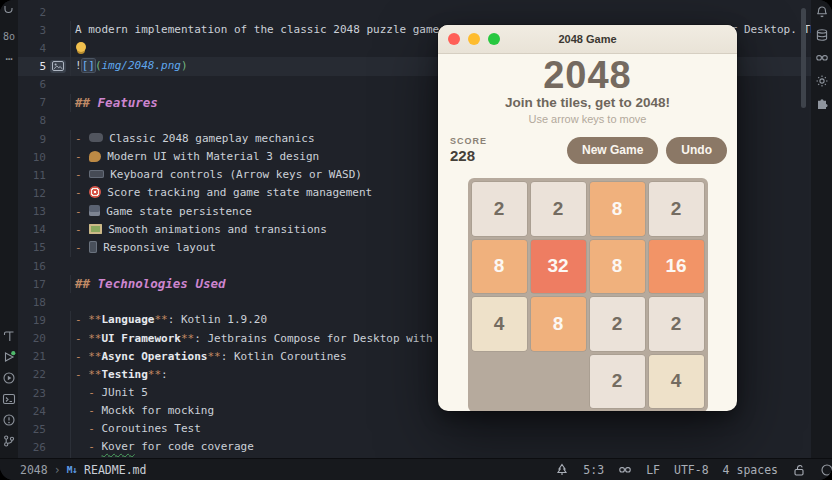 The image size is (832, 480). What do you see at coordinates (440, 429) in the screenshot?
I see `code-text: - Coroutines Test` at bounding box center [440, 429].